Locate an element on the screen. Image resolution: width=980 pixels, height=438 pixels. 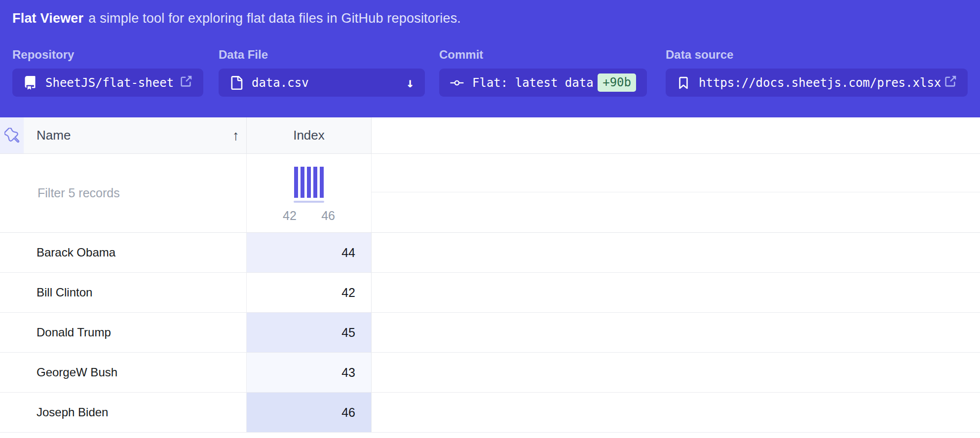
repository-value: SheetJS/flat-sheet is located at coordinates (110, 83).